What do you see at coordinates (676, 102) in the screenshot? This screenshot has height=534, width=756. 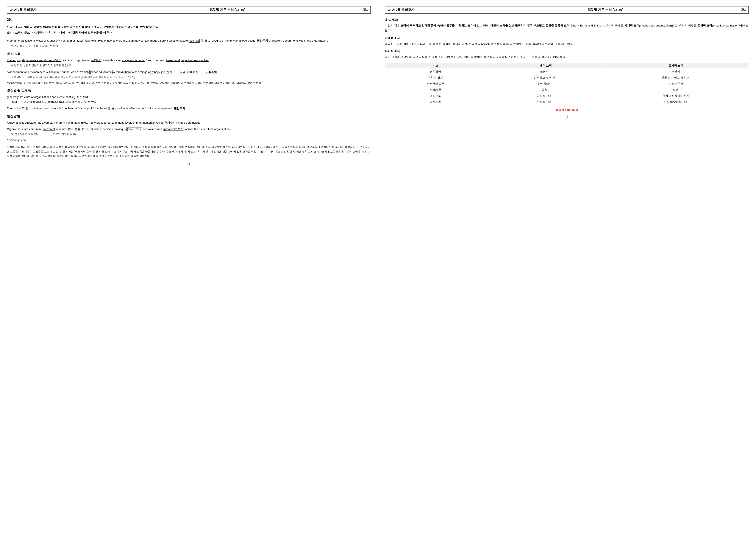 I see `table-cell: 수직적/수평적 관계` at bounding box center [676, 102].